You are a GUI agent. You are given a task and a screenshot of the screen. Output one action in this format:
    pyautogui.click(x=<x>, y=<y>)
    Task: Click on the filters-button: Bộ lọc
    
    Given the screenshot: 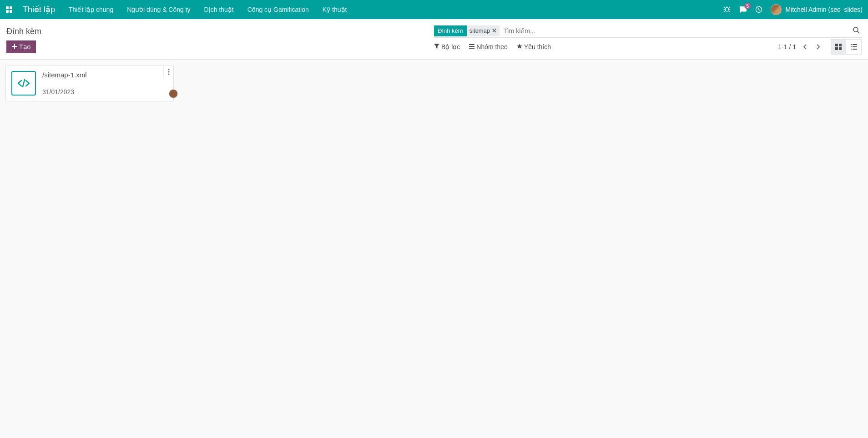 What is the action you would take?
    pyautogui.click(x=447, y=47)
    